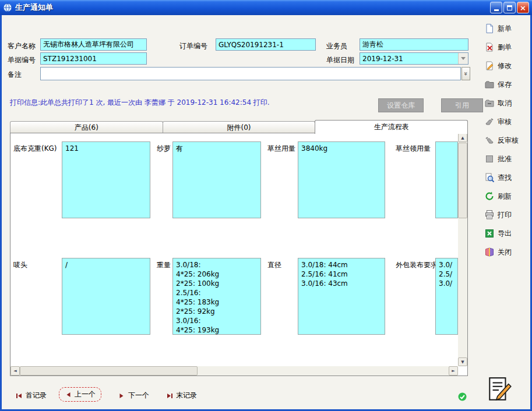  What do you see at coordinates (413, 149) in the screenshot?
I see `cell-label-grass-requisition: 草丝领用量` at bounding box center [413, 149].